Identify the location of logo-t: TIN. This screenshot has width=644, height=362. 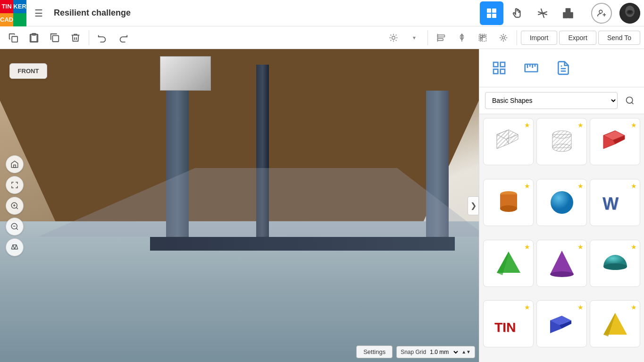
(7, 7).